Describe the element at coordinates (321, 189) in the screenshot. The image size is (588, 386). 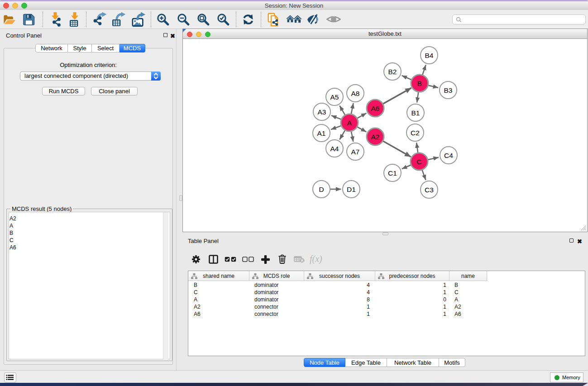
I see `svg-text: D` at that location.